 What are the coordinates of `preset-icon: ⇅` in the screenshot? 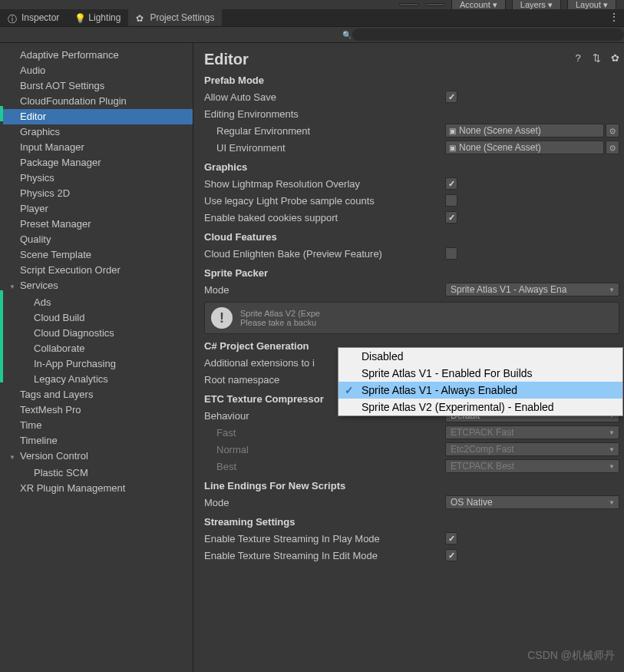 It's located at (596, 58).